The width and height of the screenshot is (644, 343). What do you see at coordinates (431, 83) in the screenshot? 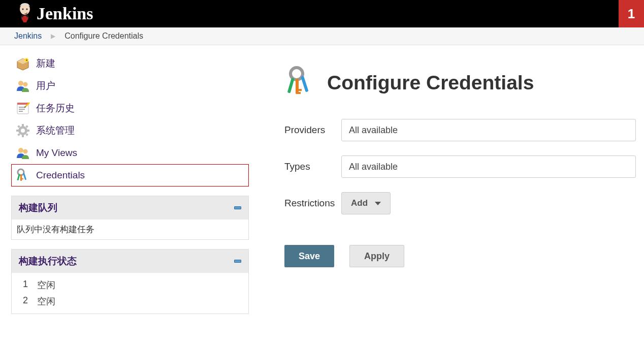
I see `page-heading: Configure Credentials` at bounding box center [431, 83].